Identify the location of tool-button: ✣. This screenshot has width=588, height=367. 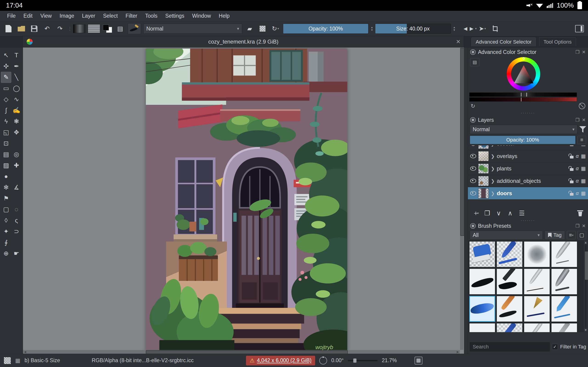
(6, 66).